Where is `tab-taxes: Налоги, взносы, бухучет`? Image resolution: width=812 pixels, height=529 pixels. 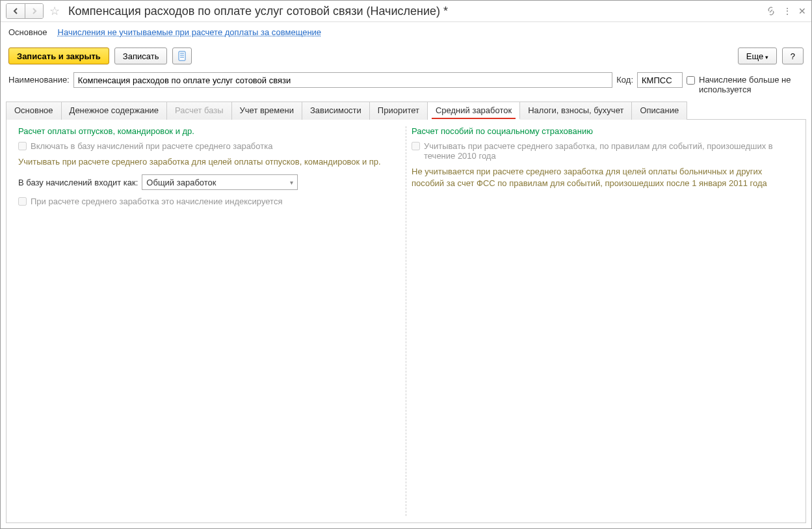
tab-taxes: Налоги, взносы, бухучет is located at coordinates (576, 111).